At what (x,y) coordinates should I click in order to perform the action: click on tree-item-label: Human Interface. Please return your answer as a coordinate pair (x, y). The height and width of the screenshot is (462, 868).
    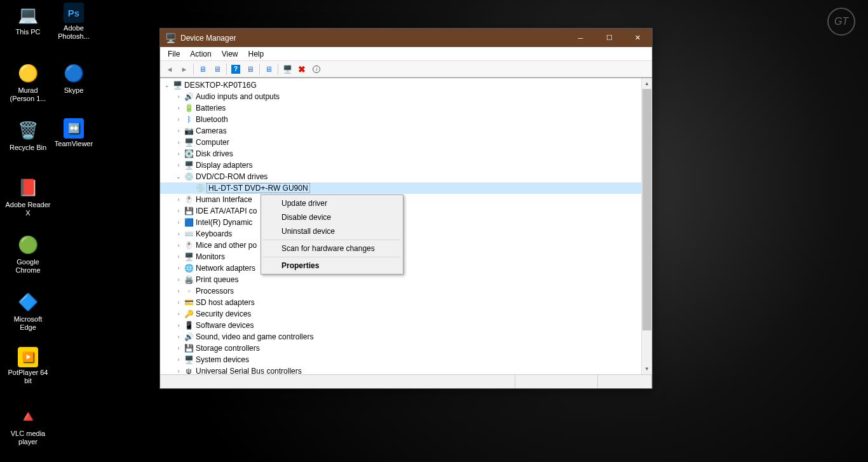
    Looking at the image, I should click on (224, 200).